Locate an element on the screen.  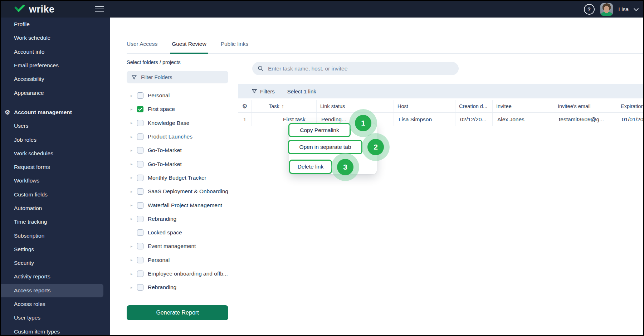
sidebar-item-custom-item-types: Custom item types is located at coordinates (56, 330).